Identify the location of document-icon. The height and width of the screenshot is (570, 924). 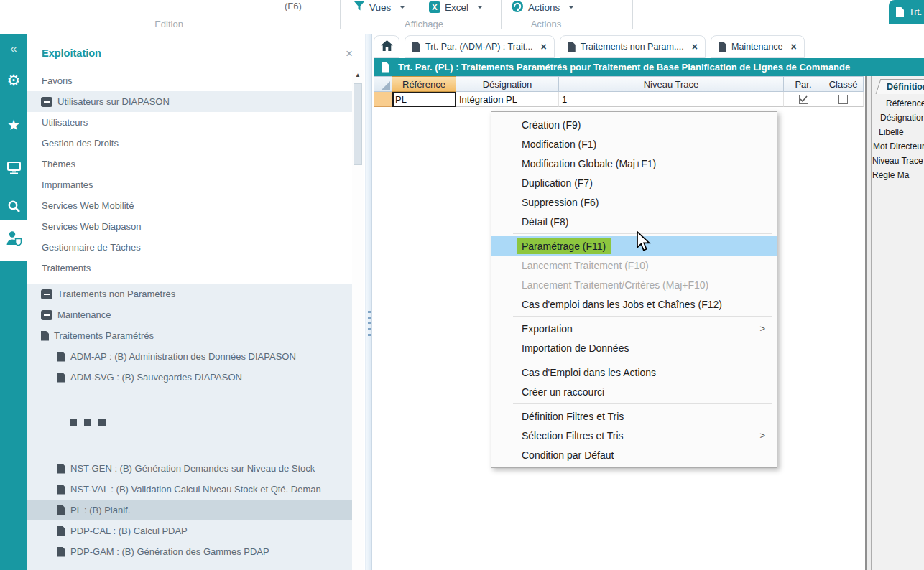
(62, 510).